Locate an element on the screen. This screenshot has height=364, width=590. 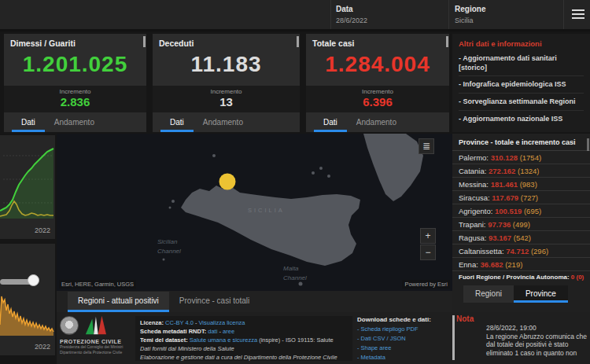
download-link-csv-json: - Dati CSV / JSON is located at coordinates (405, 339).